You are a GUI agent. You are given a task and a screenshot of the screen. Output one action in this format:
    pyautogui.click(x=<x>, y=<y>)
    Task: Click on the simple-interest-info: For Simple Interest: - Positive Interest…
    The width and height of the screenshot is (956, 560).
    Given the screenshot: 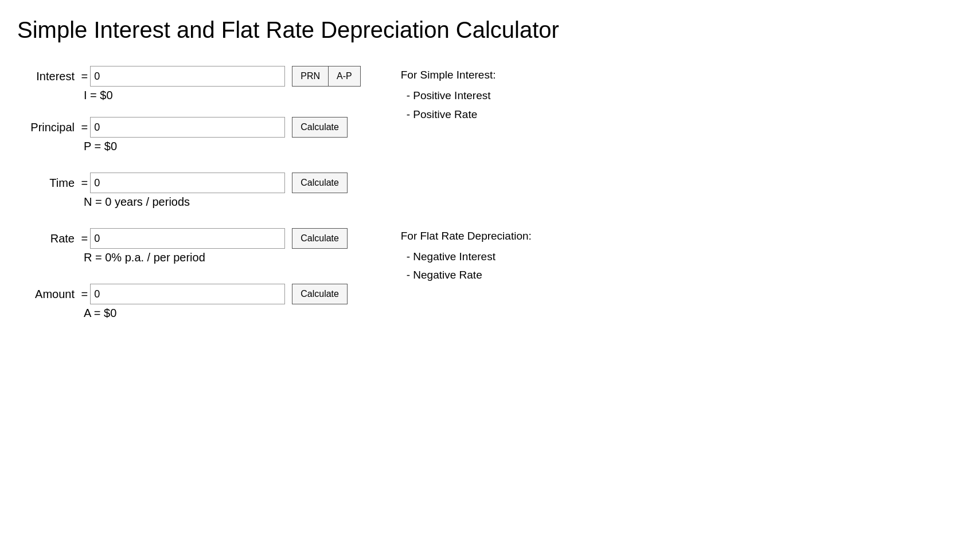 What is the action you would take?
    pyautogui.click(x=466, y=95)
    